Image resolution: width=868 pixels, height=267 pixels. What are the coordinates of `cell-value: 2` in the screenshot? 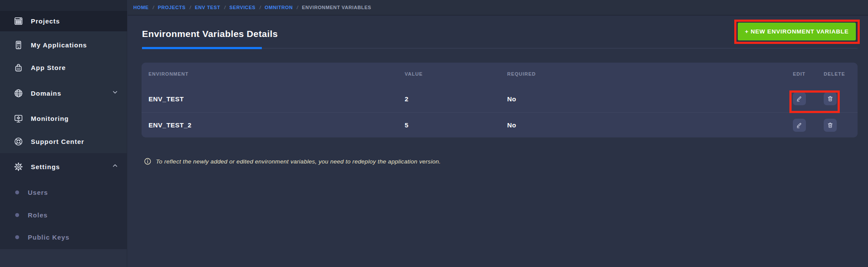 It's located at (406, 99).